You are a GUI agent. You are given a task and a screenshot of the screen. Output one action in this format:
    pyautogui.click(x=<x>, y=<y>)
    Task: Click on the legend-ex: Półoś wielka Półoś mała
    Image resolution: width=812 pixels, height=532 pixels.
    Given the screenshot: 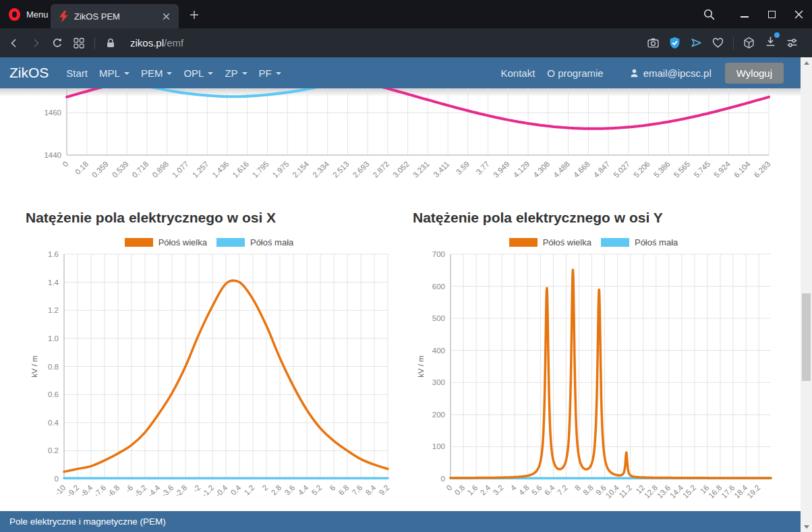 What is the action you would take?
    pyautogui.click(x=209, y=243)
    